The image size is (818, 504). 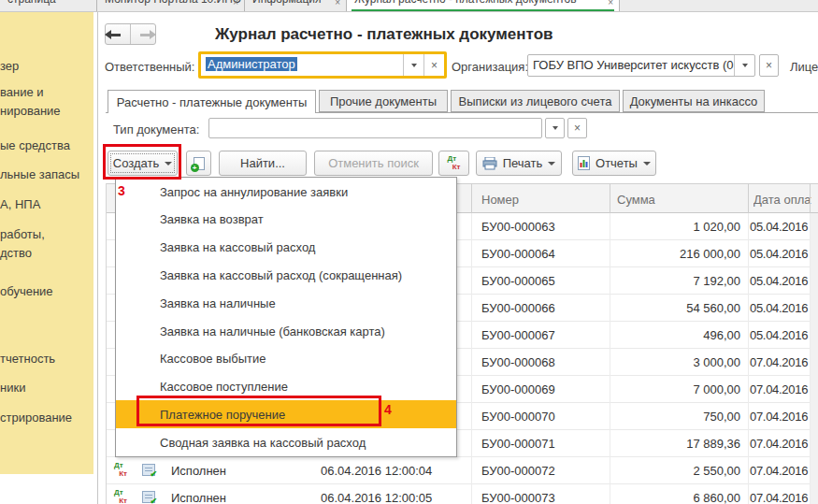 I want to click on sidebar-item: нирование, so click(x=30, y=110).